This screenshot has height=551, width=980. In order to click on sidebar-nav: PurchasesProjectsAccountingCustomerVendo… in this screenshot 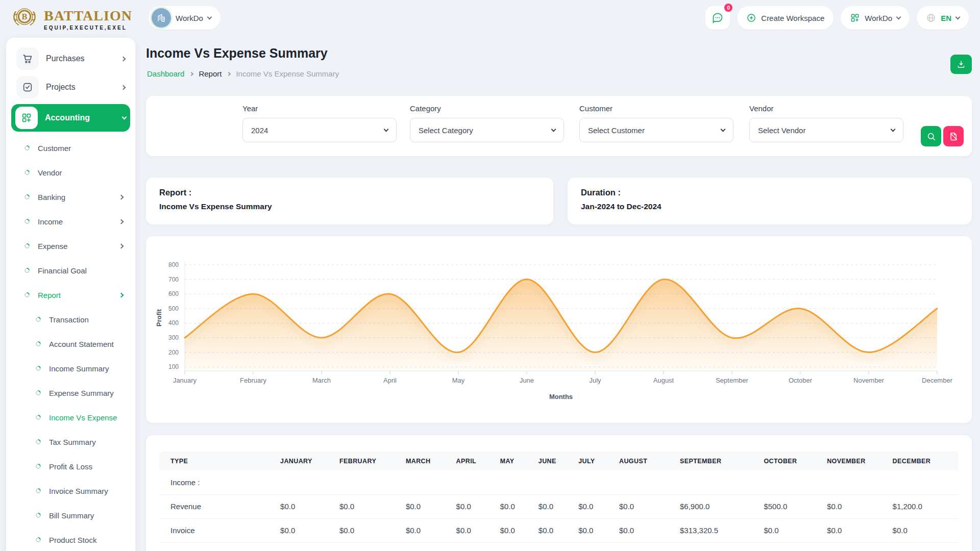, I will do `click(70, 298)`.